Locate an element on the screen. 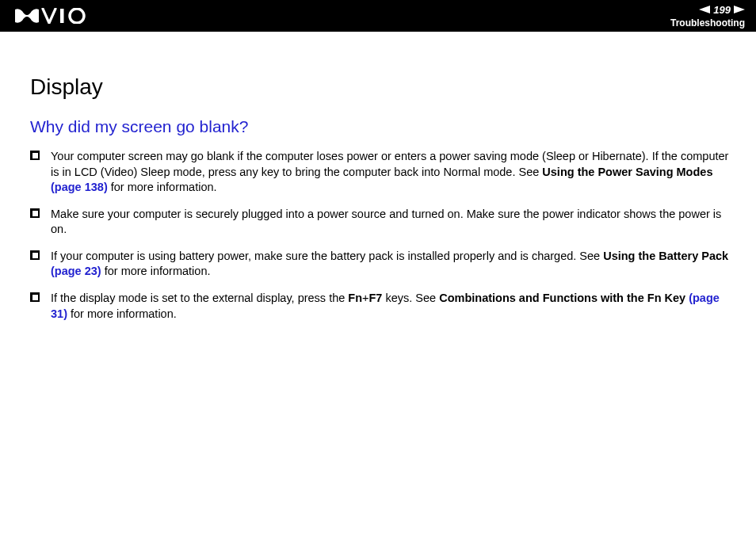  page-link: (page 23) is located at coordinates (76, 271).